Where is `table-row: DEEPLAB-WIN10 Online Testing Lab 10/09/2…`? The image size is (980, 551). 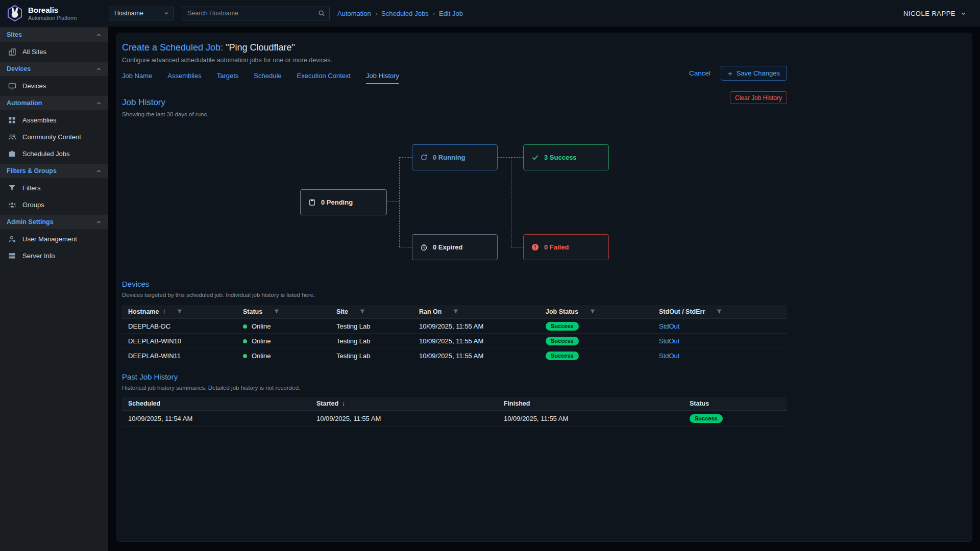 table-row: DEEPLAB-WIN10 Online Testing Lab 10/09/2… is located at coordinates (454, 341).